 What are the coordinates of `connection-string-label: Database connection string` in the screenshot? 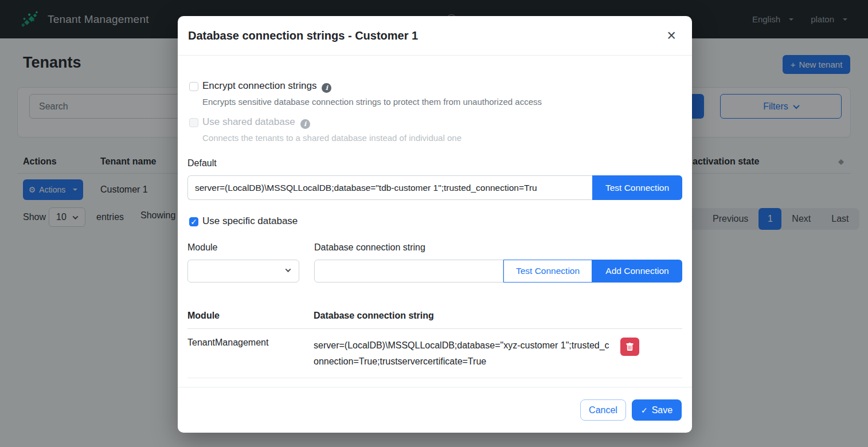 It's located at (498, 248).